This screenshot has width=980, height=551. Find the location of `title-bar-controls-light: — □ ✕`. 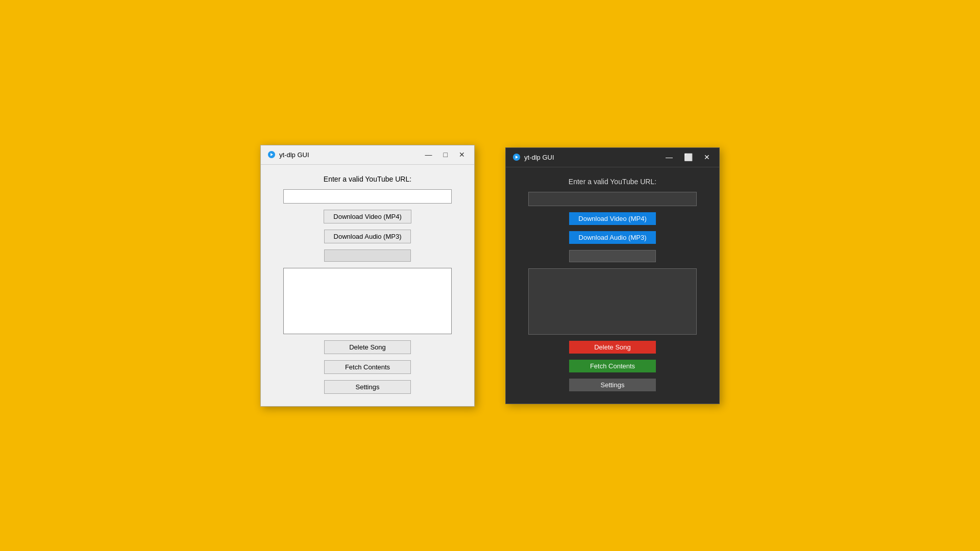

title-bar-controls-light: — □ ✕ is located at coordinates (445, 155).